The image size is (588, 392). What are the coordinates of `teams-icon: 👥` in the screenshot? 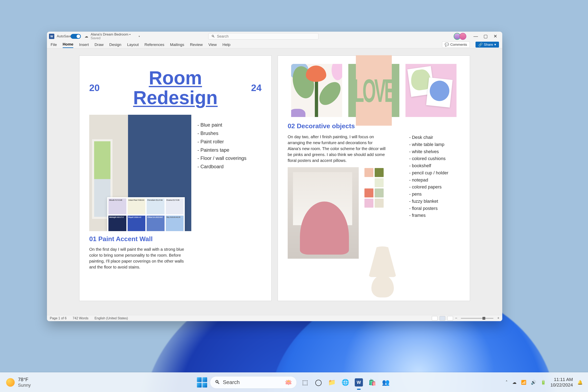 It's located at (386, 382).